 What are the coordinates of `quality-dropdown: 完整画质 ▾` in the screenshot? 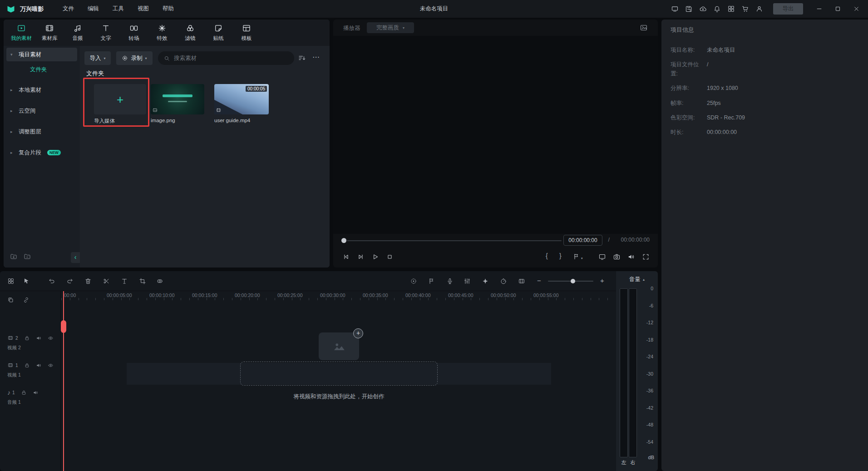 It's located at (390, 28).